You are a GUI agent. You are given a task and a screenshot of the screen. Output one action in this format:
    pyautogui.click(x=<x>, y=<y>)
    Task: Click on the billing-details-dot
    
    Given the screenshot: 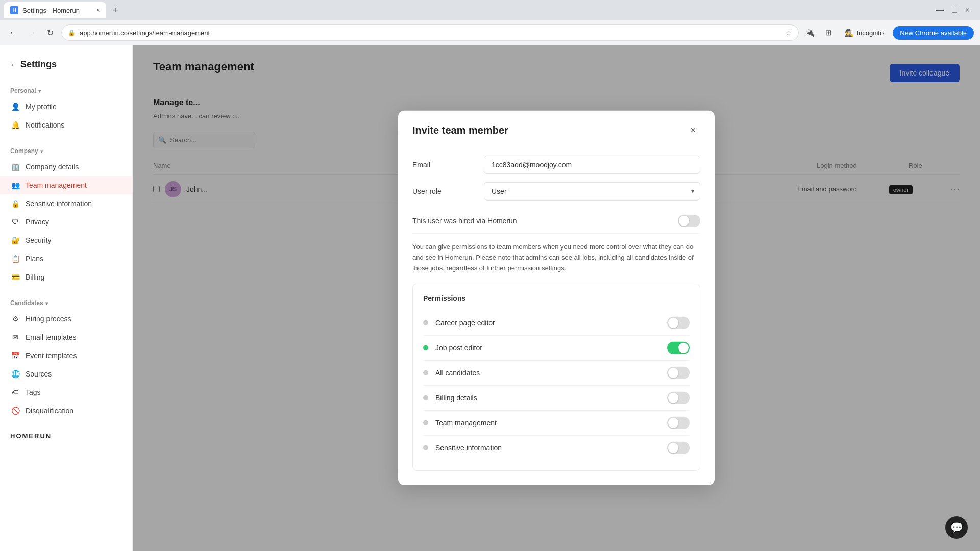 What is the action you would take?
    pyautogui.click(x=426, y=398)
    